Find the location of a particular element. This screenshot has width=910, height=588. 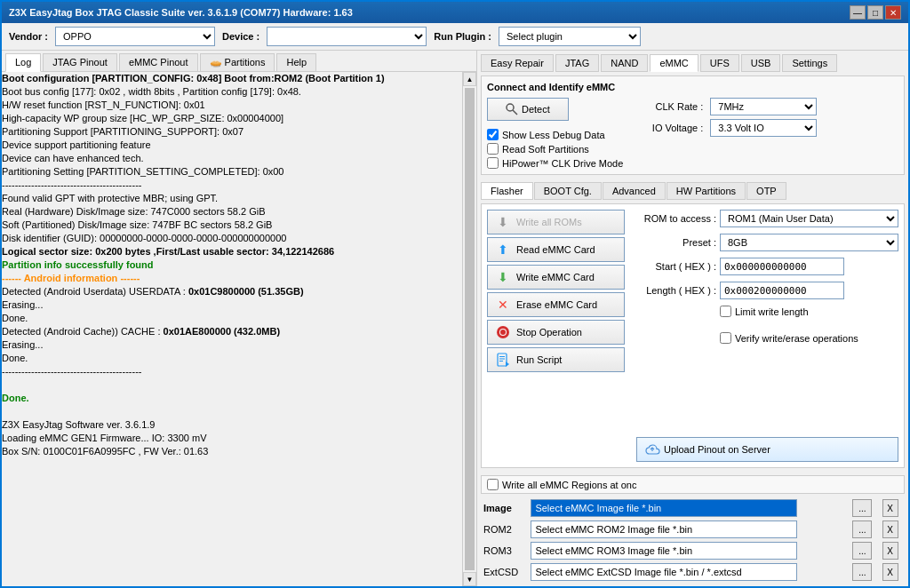

log-line: High-capacity WP group size [HC_WP_GRP_S… is located at coordinates (232, 119).